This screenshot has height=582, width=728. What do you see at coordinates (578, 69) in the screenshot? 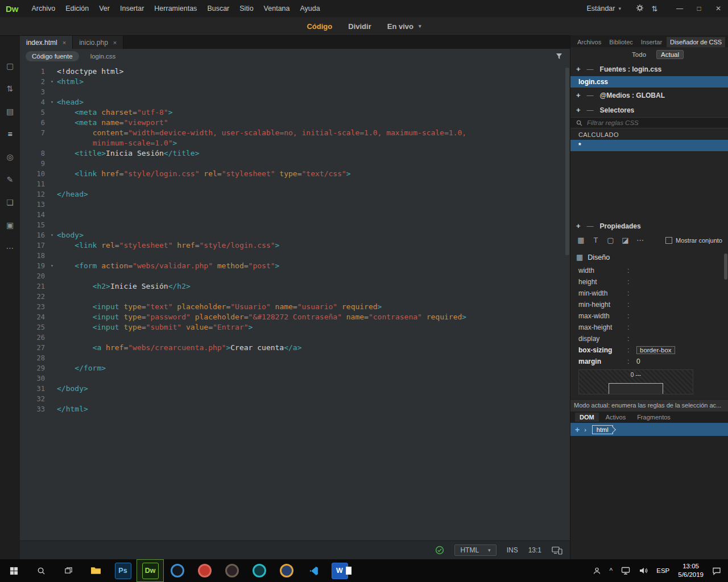
I see `add-source-button: +` at bounding box center [578, 69].